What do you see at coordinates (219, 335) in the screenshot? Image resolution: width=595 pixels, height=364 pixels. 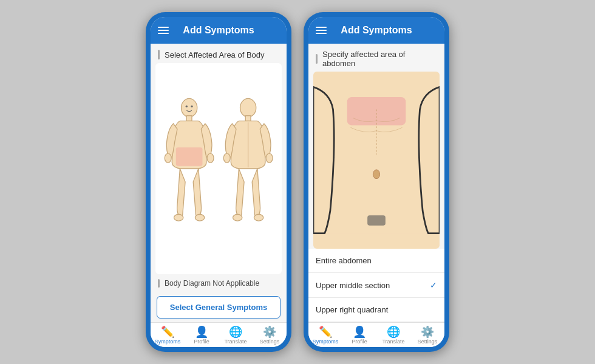 I see `tab-bar-1: ✏️ Symptoms 👤 Profile 🌐 Translate ⚙️ Set…` at bounding box center [219, 335].